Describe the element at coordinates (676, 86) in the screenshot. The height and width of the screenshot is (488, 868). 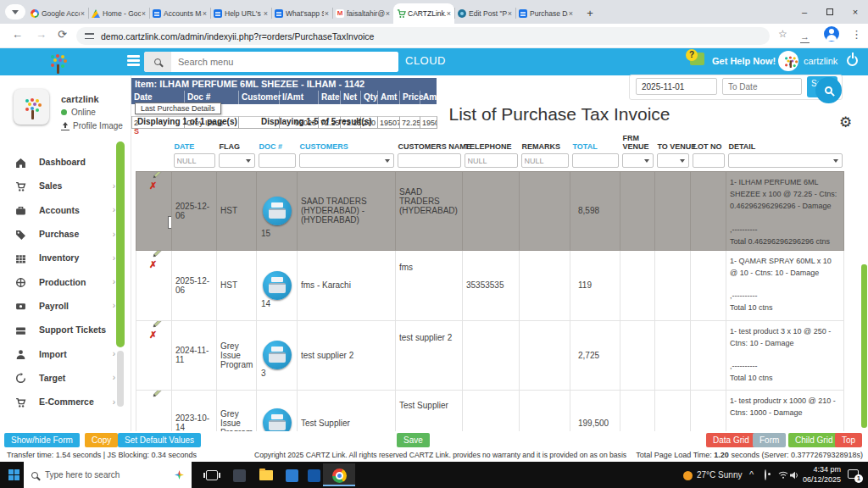
I see `from-date-input` at that location.